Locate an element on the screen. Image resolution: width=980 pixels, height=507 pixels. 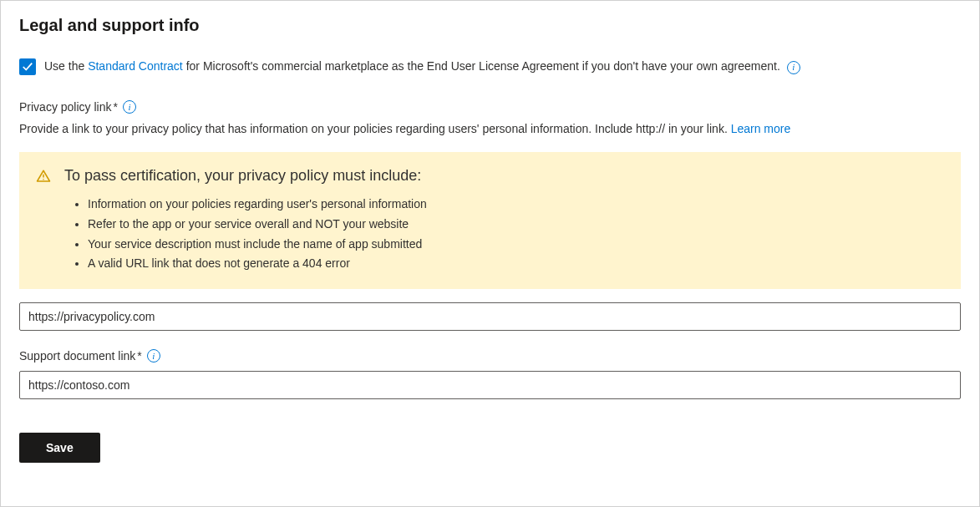
privacy-policy-desc-text: Provide a link to your privacy policy th… is located at coordinates (375, 129).